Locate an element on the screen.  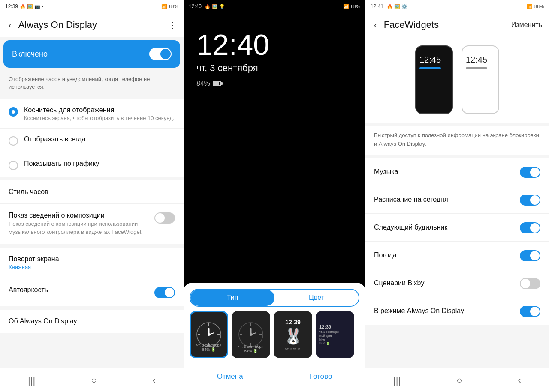
composition-info-text: Показ сведений о композиции Показ сведен… is located at coordinates (79, 224).